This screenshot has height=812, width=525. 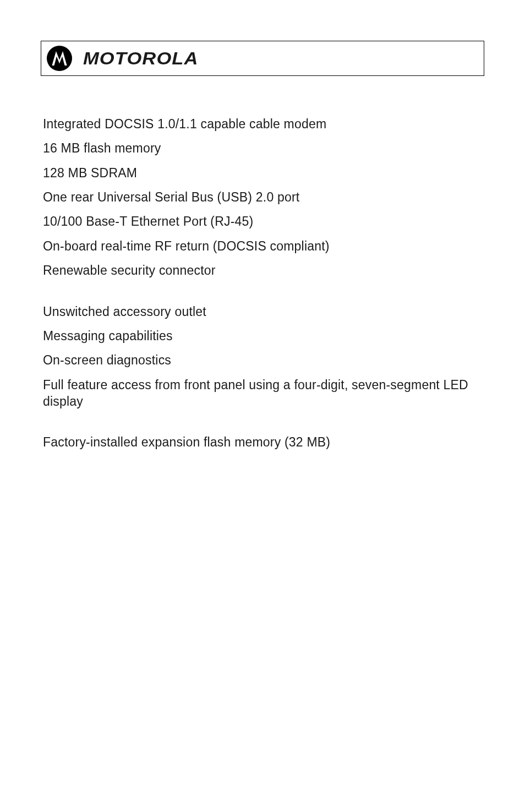 I want to click on feature-item: Renewable security connector, so click(x=264, y=270).